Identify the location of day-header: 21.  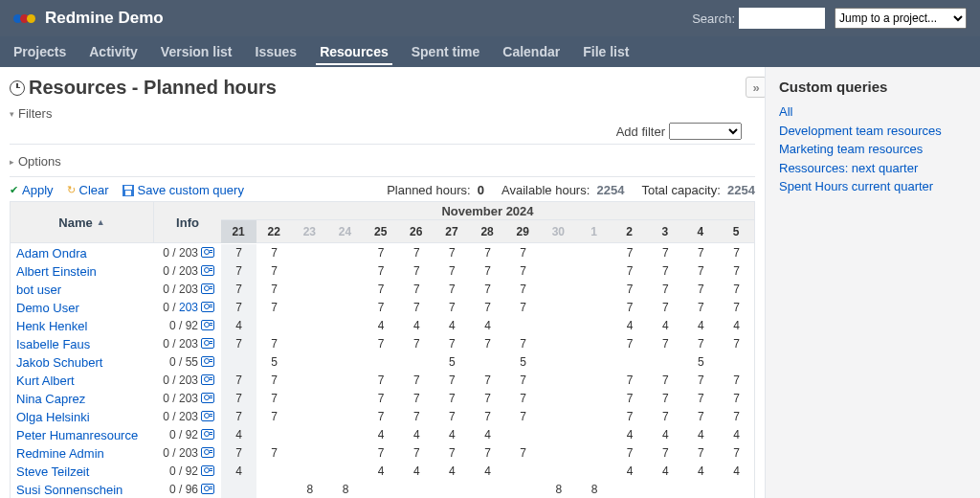
(239, 232).